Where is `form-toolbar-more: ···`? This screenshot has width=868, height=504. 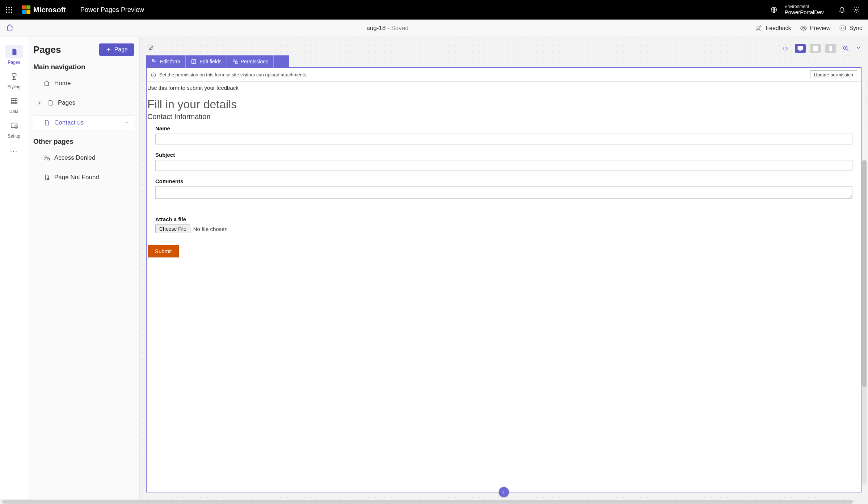 form-toolbar-more: ··· is located at coordinates (281, 62).